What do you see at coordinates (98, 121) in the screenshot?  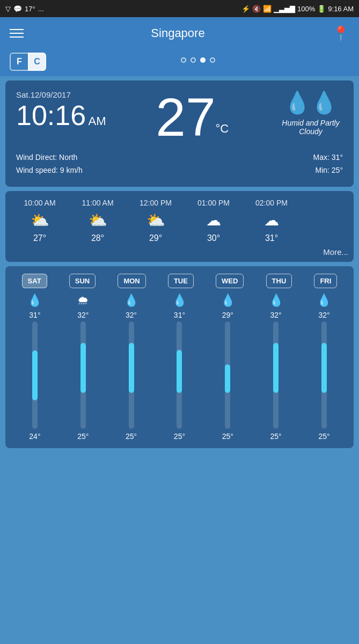 I see `ampm-text: AM` at bounding box center [98, 121].